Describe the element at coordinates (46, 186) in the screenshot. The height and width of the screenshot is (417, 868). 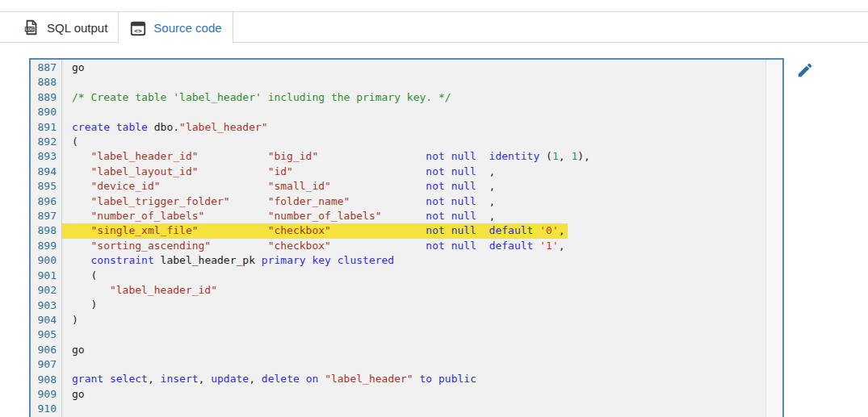
I see `line-number: 895` at that location.